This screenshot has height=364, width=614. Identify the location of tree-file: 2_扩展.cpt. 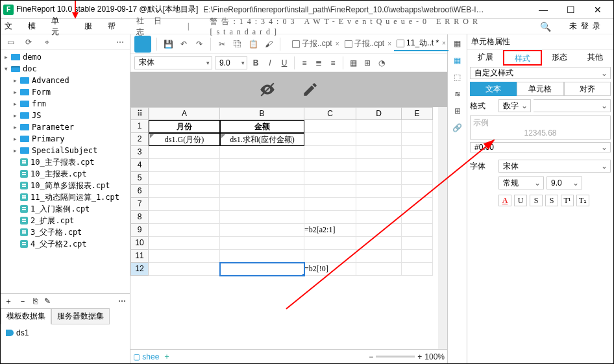
(65, 221).